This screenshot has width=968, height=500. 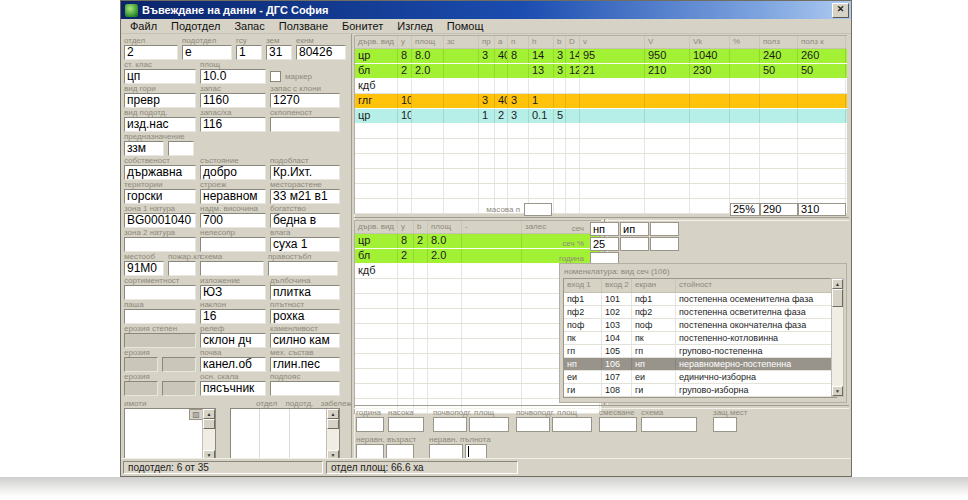 I want to click on naklon-field: 16, so click(x=233, y=316).